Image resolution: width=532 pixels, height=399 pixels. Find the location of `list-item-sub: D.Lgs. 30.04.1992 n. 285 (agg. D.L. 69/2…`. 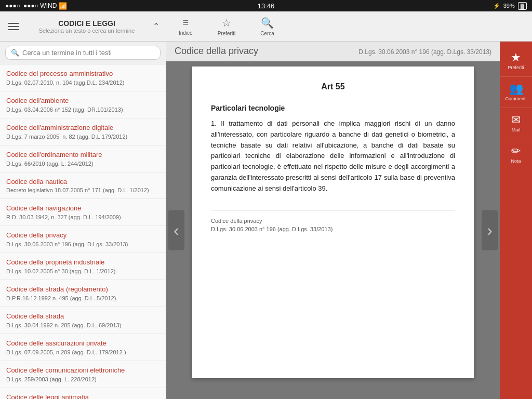

list-item-sub: D.Lgs. 30.04.1992 n. 285 (agg. D.L. 69/2… is located at coordinates (83, 325).